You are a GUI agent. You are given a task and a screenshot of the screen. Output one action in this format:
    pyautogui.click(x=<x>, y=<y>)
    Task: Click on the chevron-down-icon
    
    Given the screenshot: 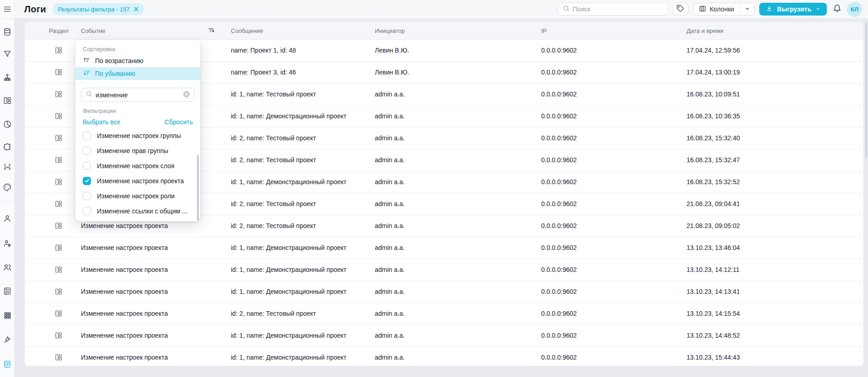 What is the action you would take?
    pyautogui.click(x=747, y=9)
    